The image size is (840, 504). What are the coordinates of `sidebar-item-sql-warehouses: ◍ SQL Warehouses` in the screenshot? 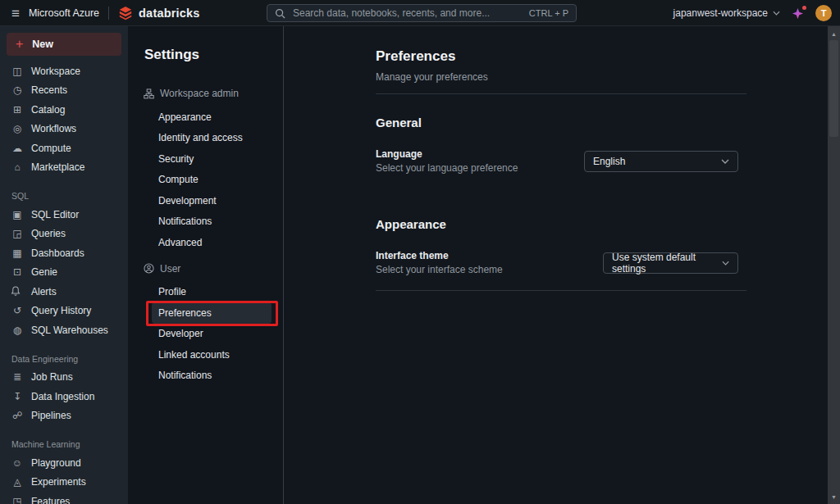 It's located at (64, 330).